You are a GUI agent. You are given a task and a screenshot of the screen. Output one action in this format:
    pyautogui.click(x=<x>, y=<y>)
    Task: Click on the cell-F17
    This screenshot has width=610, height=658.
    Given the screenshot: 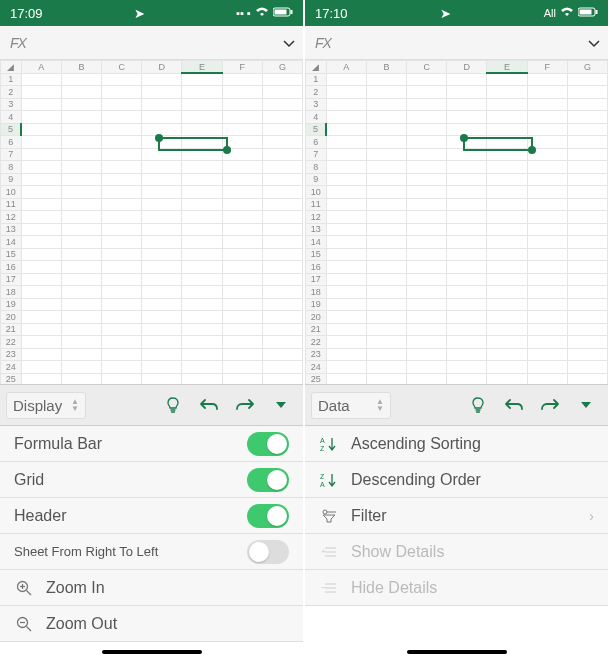 What is the action you would take?
    pyautogui.click(x=547, y=280)
    